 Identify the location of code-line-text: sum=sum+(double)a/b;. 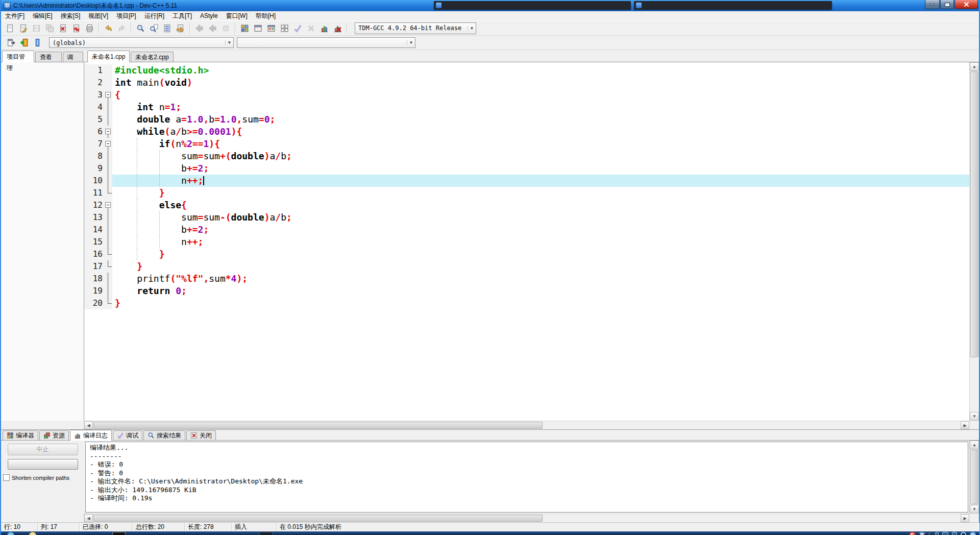
(541, 156).